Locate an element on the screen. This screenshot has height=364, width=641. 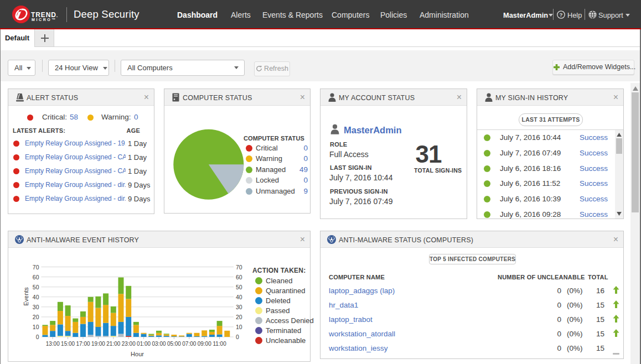
svg-text: 03:00 is located at coordinates (158, 344).